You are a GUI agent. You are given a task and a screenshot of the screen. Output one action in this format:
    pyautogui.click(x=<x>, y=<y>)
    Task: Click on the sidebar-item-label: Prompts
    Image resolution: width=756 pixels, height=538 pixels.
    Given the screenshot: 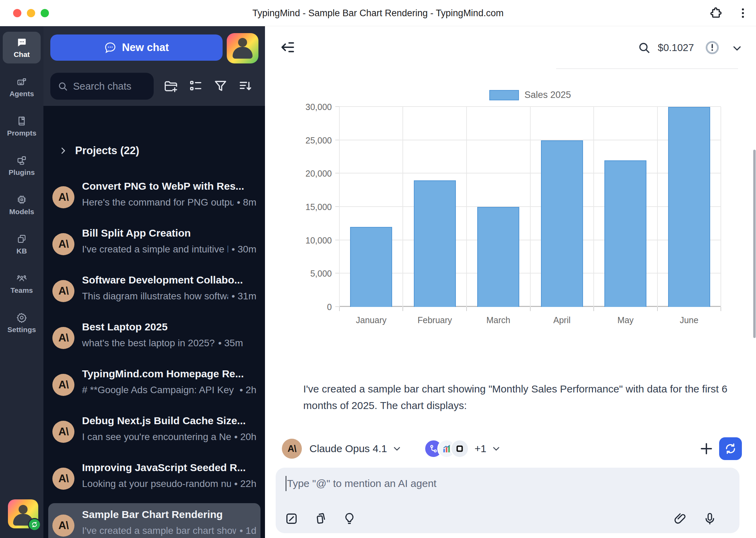 What is the action you would take?
    pyautogui.click(x=21, y=133)
    